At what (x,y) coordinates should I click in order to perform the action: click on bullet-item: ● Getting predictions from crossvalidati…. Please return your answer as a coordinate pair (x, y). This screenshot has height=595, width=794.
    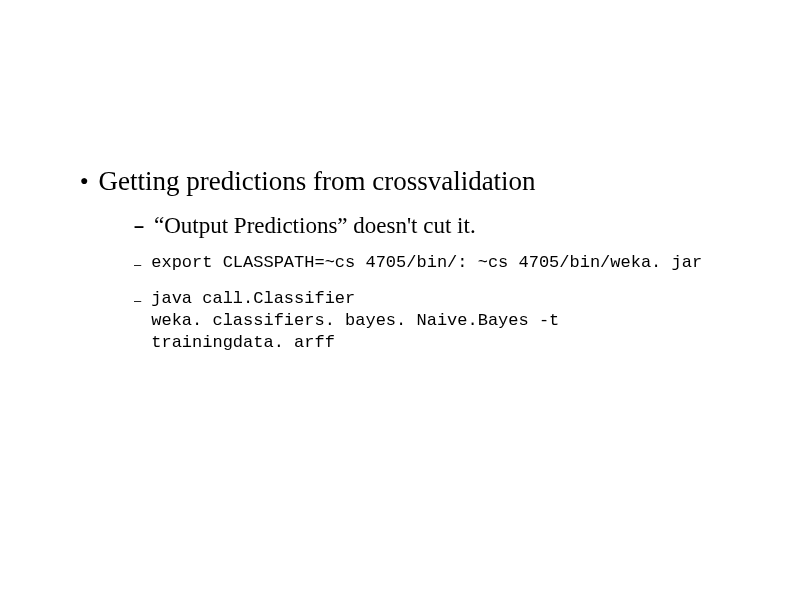
    Looking at the image, I should click on (412, 181).